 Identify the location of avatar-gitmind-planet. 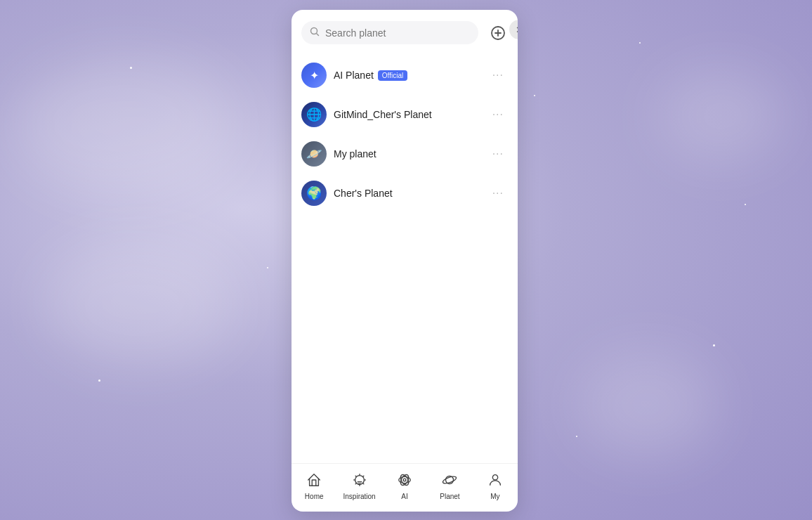
(314, 115).